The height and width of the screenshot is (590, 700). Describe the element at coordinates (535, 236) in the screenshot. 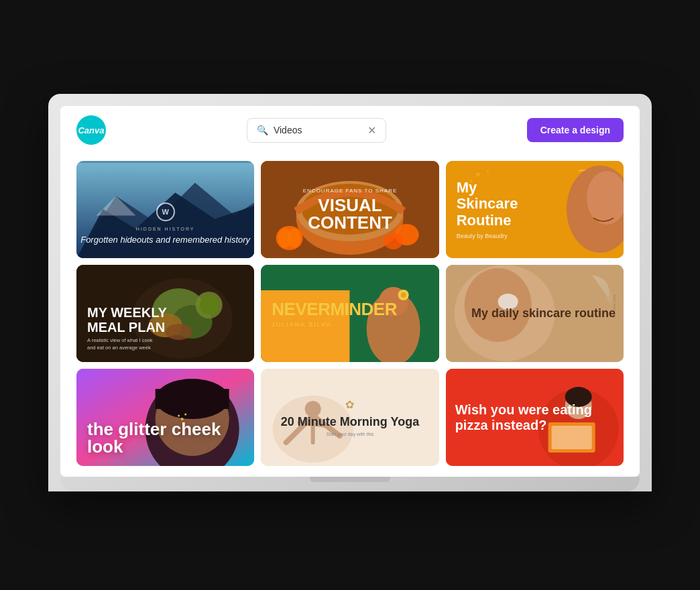

I see `skincare-routine-subtitle: Beauty by Beaudry` at that location.